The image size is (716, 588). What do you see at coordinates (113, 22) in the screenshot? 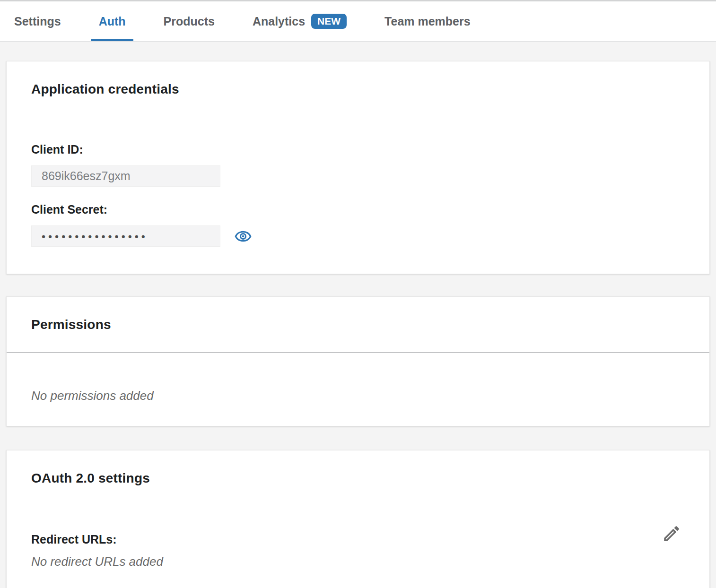
I see `tab-auth-label: Auth` at bounding box center [113, 22].